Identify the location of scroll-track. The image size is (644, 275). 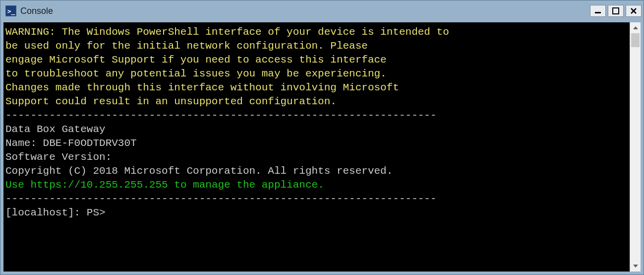
(636, 147).